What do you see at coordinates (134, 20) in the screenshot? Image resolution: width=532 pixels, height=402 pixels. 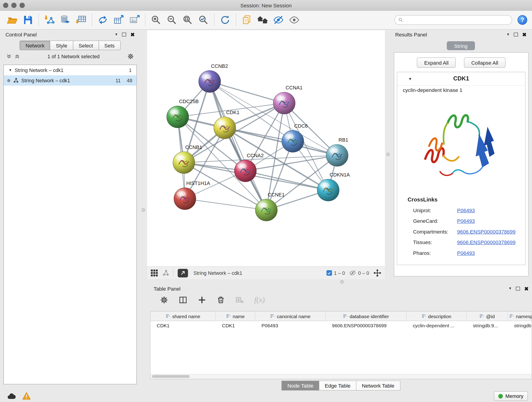 I see `export-image-button` at bounding box center [134, 20].